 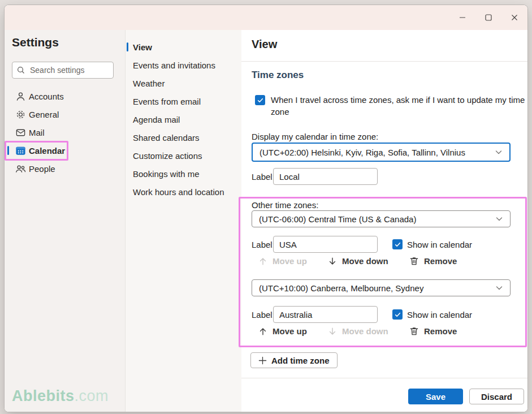 I want to click on zone1-move-up-button: Move up, so click(x=283, y=261).